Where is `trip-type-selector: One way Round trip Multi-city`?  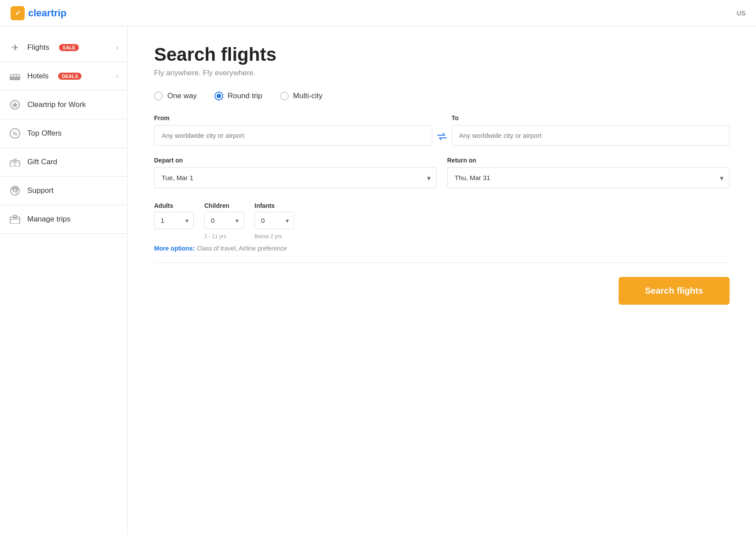
trip-type-selector: One way Round trip Multi-city is located at coordinates (442, 96).